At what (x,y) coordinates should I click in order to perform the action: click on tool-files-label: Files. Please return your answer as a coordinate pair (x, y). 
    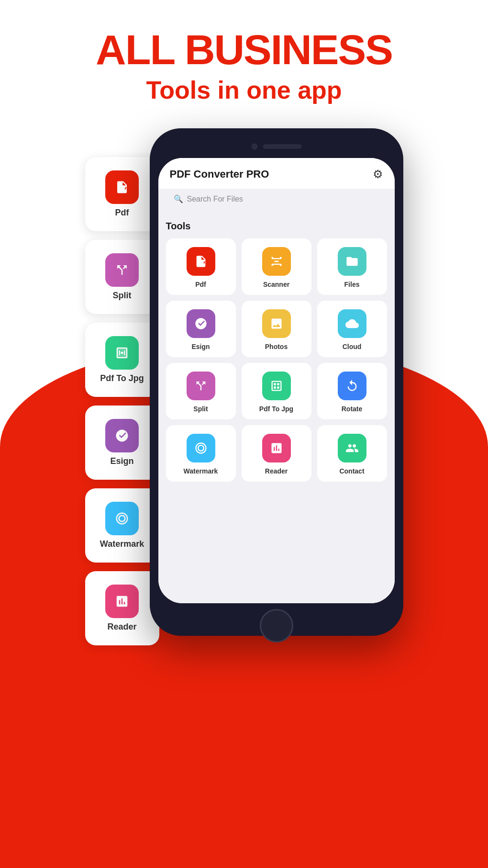
    Looking at the image, I should click on (352, 284).